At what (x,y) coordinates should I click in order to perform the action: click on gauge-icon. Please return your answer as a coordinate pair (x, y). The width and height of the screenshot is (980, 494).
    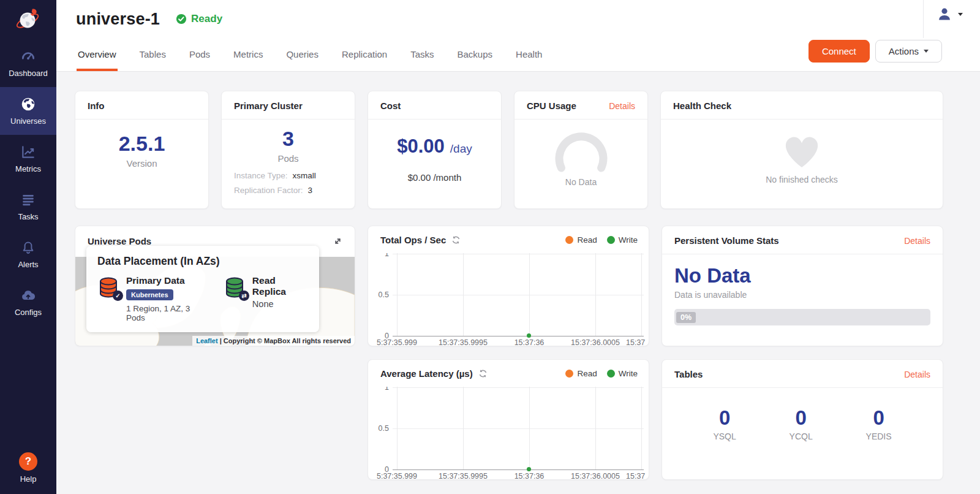
    Looking at the image, I should click on (581, 150).